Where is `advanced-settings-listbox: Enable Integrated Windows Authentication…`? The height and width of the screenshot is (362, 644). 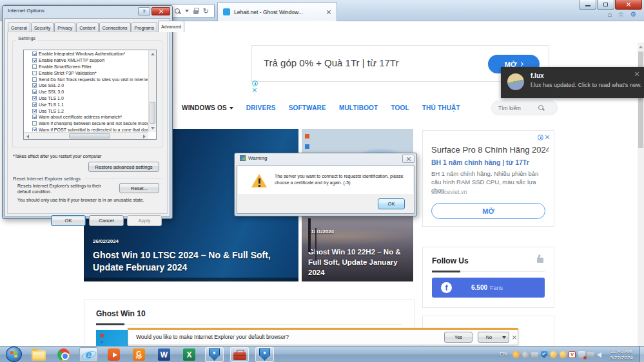 advanced-settings-listbox: Enable Integrated Windows Authentication… is located at coordinates (90, 95).